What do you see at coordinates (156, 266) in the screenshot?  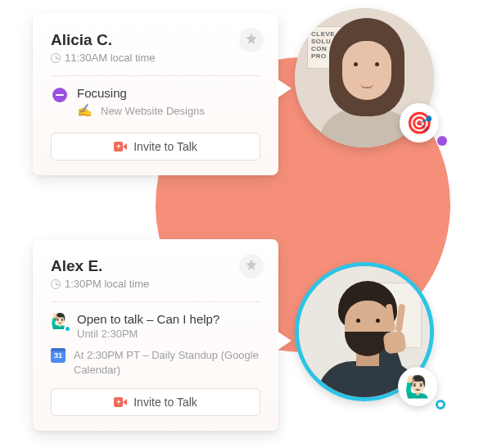 I see `user-name: Alex E.` at bounding box center [156, 266].